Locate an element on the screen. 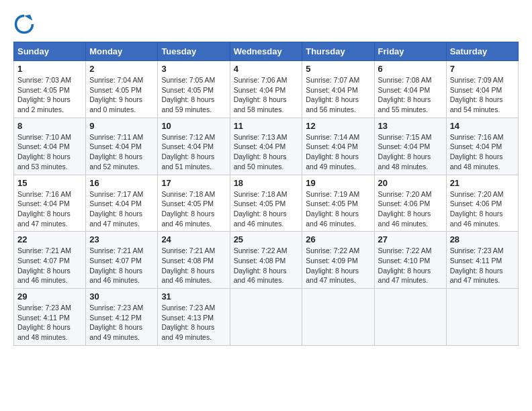 Image resolution: width=532 pixels, height=411 pixels. day-info: Sunrise: 7:23 AMSunset: 4:13 PMDaylight:… is located at coordinates (193, 322).